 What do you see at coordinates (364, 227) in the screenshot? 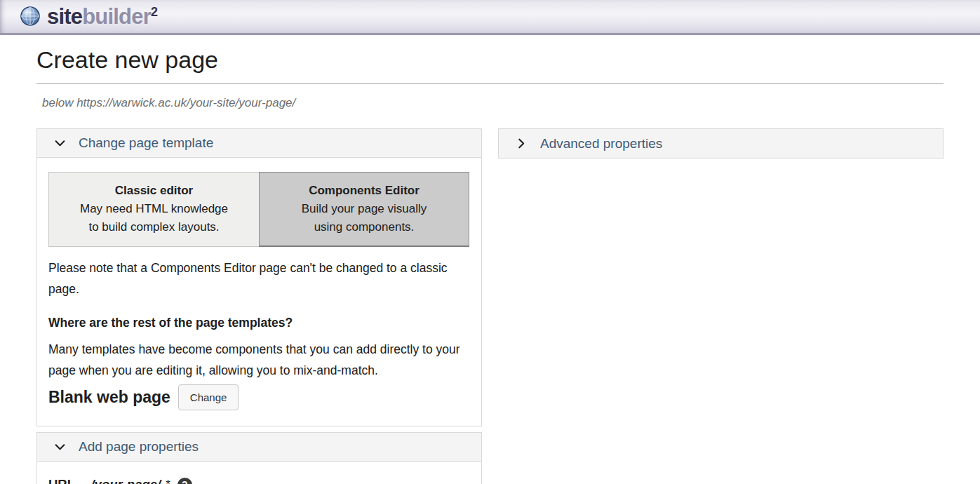
I see `template-option-description-line: using components.` at bounding box center [364, 227].